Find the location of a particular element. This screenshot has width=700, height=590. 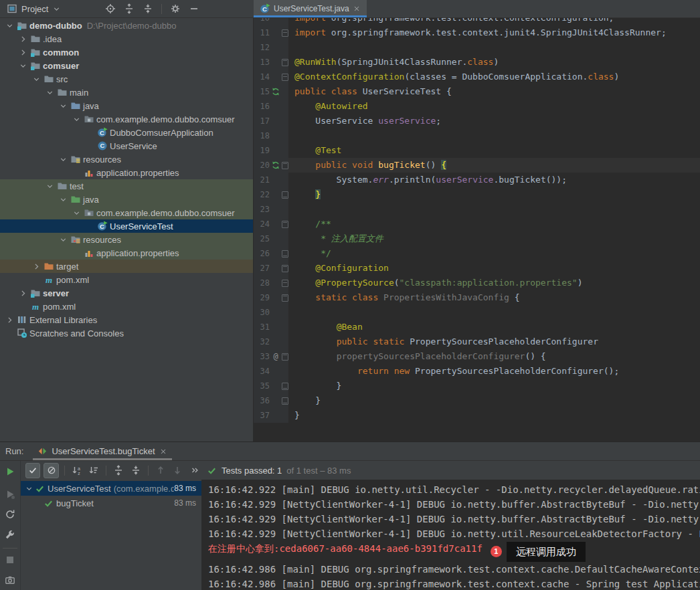

code-line-22: 22 } is located at coordinates (476, 195).